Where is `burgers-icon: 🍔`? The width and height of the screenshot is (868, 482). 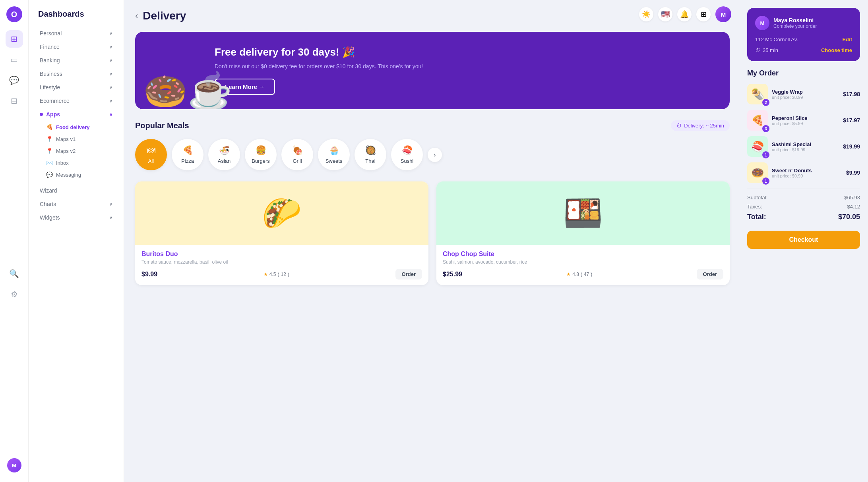 burgers-icon: 🍔 is located at coordinates (261, 150).